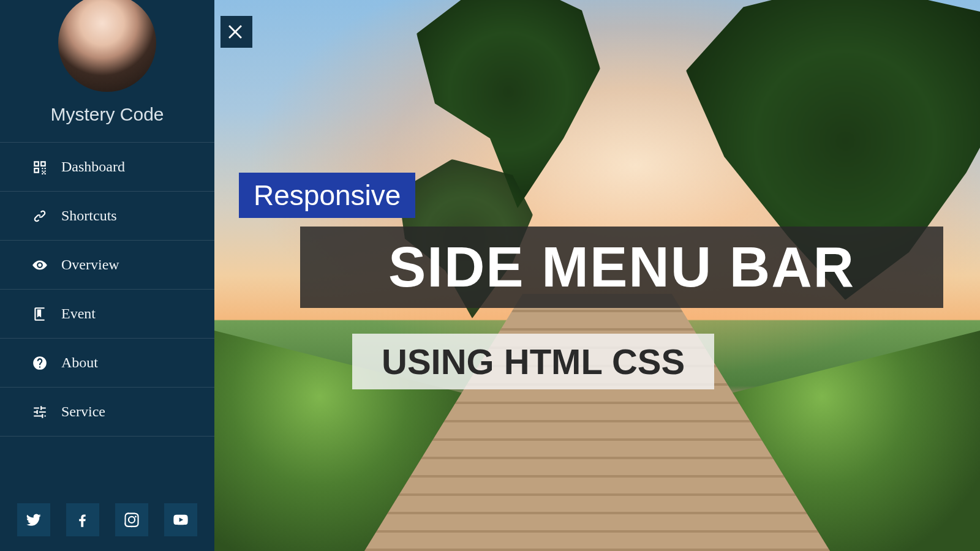 The image size is (980, 551). Describe the element at coordinates (236, 32) in the screenshot. I see `close-icon` at that location.